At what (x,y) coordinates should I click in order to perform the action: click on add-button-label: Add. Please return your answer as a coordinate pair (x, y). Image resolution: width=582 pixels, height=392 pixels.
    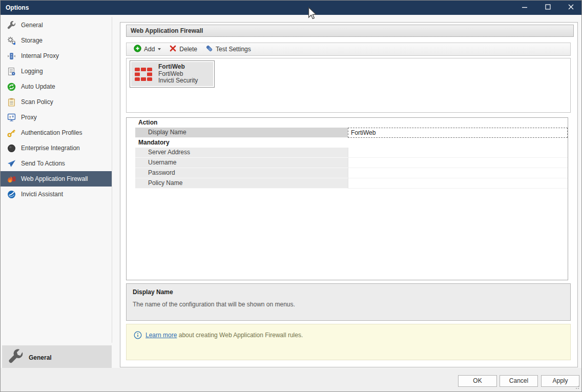
    Looking at the image, I should click on (150, 49).